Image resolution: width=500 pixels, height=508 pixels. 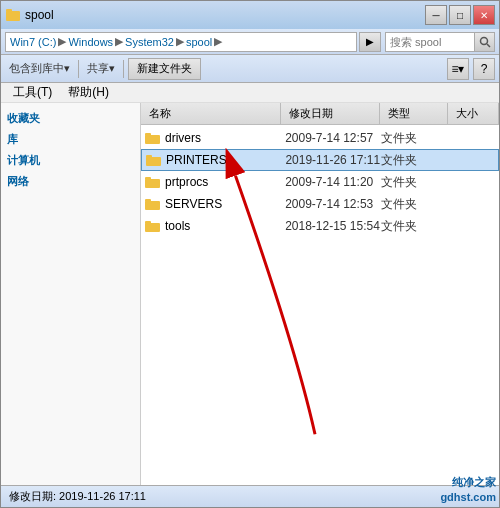 I want to click on file-date: 2018-12-15 15:54, so click(x=333, y=226).